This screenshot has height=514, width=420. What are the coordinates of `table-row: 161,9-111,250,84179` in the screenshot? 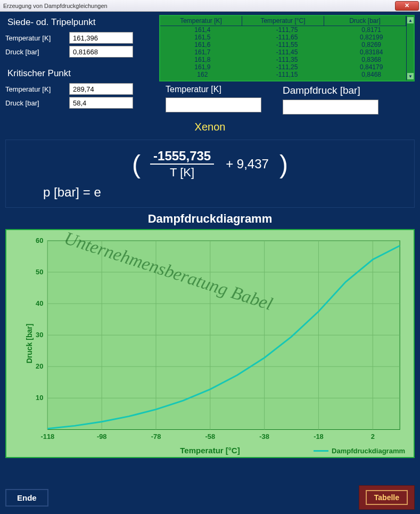 It's located at (287, 67).